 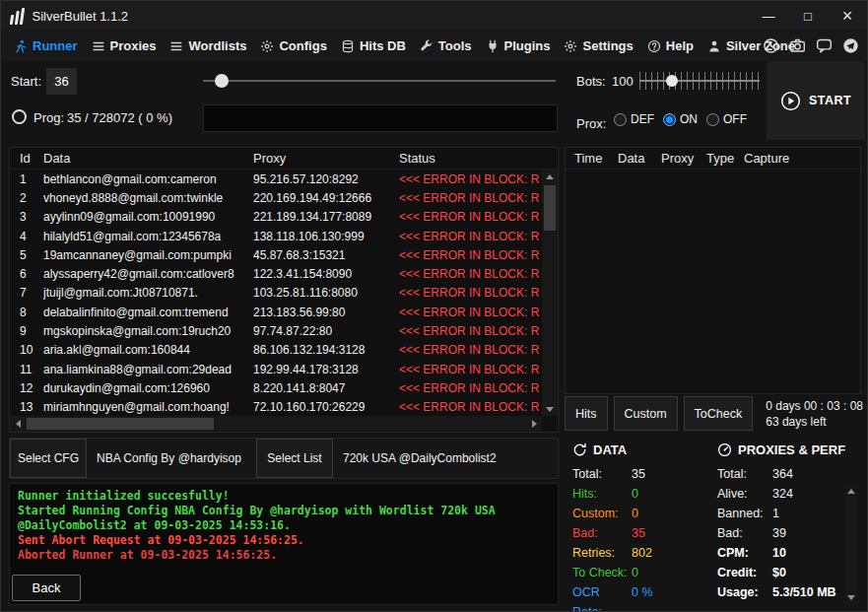 I want to click on history-icon, so click(x=770, y=45).